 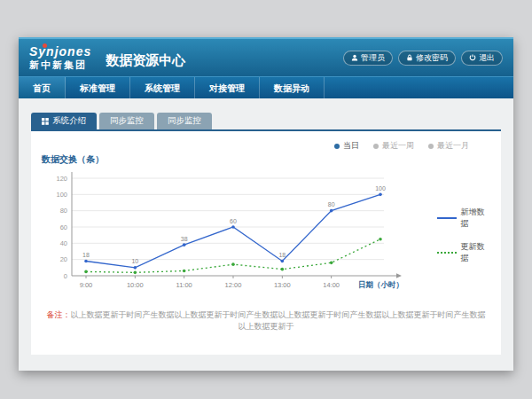 I want to click on filter-last-month: 最近一月, so click(x=449, y=145).